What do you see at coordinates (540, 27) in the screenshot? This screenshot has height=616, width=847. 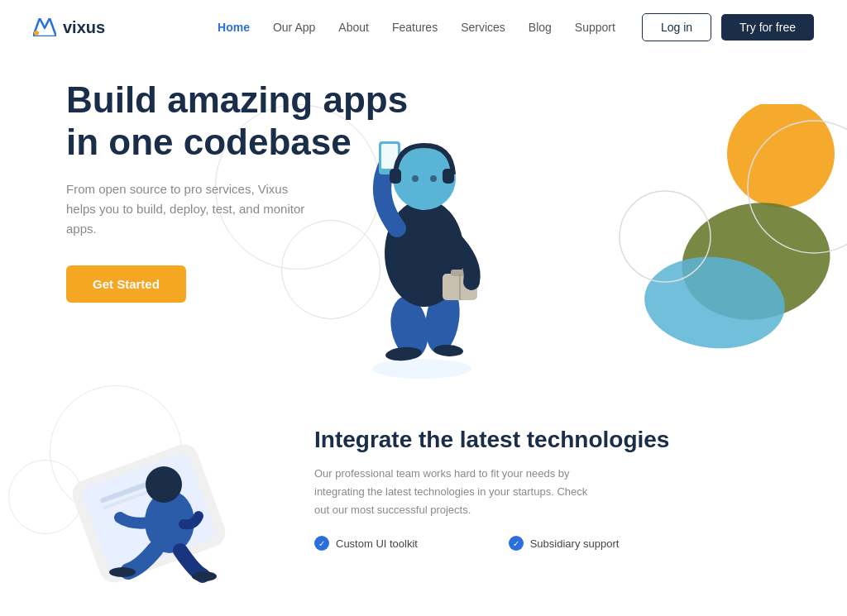 I see `nav-blog: Blog` at bounding box center [540, 27].